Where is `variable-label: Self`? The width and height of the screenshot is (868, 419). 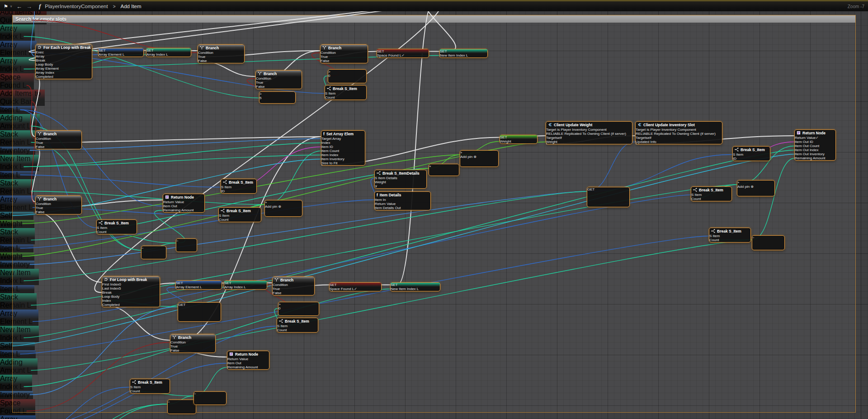
variable-label: Self is located at coordinates (6, 346).